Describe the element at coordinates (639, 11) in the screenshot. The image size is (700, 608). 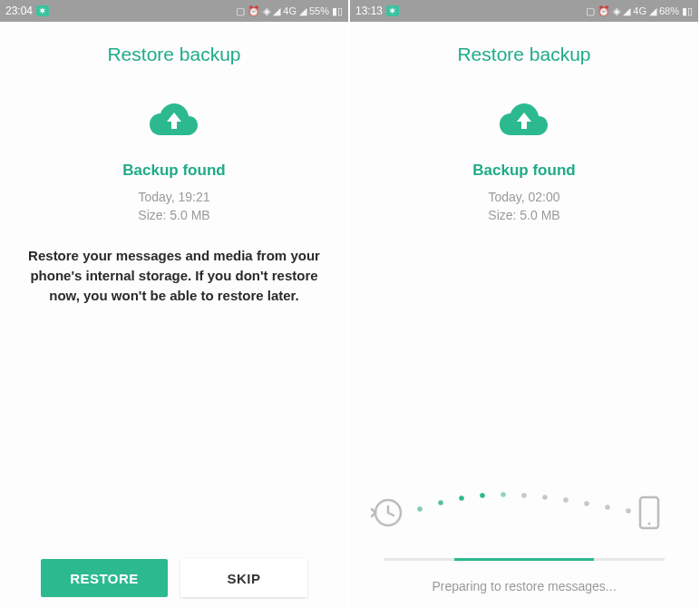
I see `status-icons: ▢ ⏰ ◈ ◢ 4G ◢ 68% ▮▯` at that location.